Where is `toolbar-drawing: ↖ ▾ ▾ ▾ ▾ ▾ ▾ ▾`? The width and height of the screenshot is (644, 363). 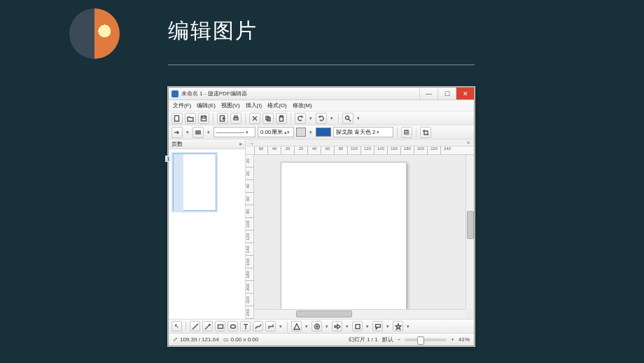
toolbar-drawing: ↖ ▾ ▾ ▾ ▾ ▾ ▾ ▾ is located at coordinates (321, 326).